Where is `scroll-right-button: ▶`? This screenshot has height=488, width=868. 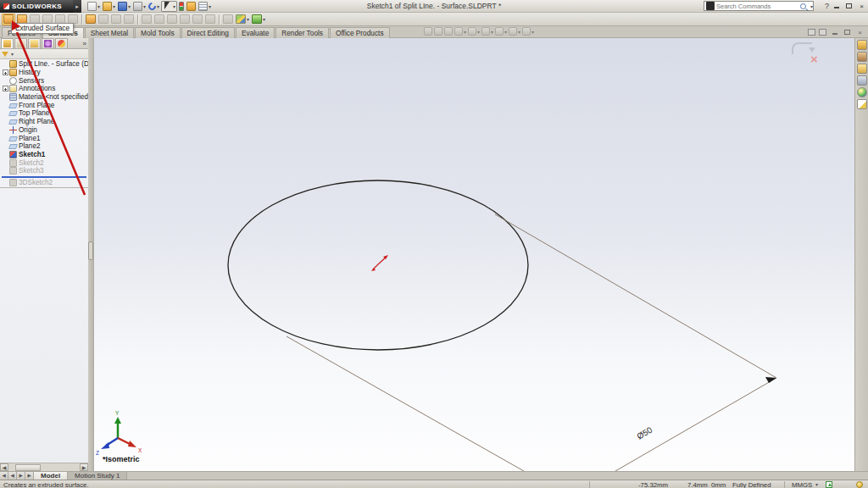 scroll-right-button: ▶ is located at coordinates (84, 468).